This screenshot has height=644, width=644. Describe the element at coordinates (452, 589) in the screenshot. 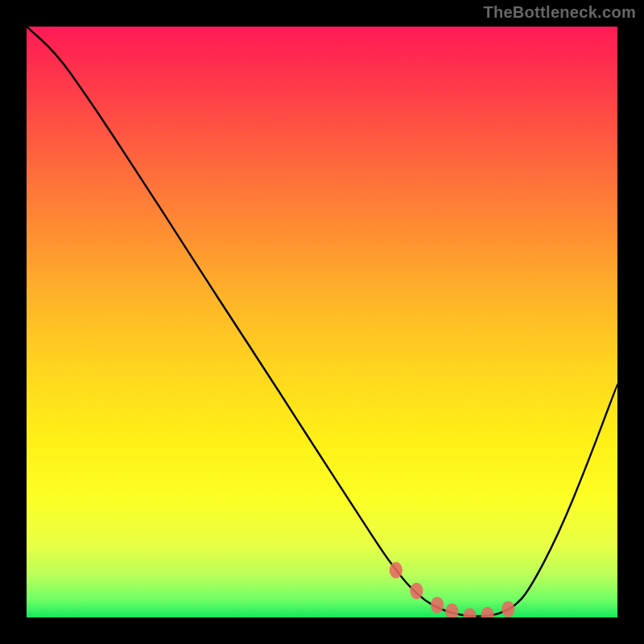

I see `optimal-markers` at that location.